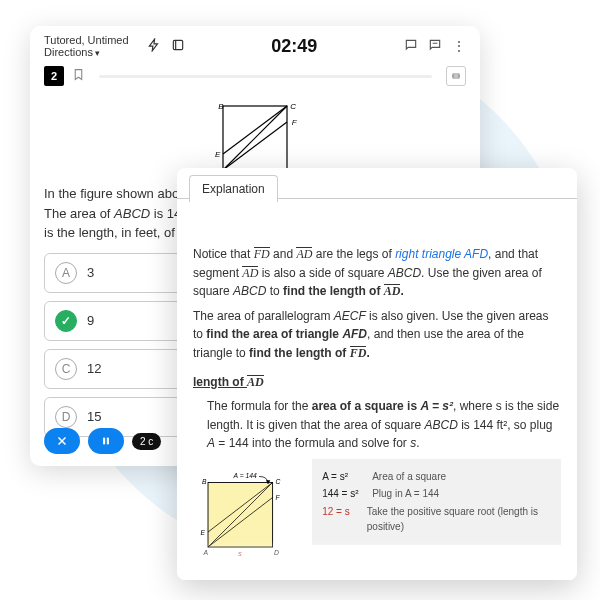 This screenshot has height=600, width=600. Describe the element at coordinates (102, 441) in the screenshot. I see `question-footer: 2 c` at that location.